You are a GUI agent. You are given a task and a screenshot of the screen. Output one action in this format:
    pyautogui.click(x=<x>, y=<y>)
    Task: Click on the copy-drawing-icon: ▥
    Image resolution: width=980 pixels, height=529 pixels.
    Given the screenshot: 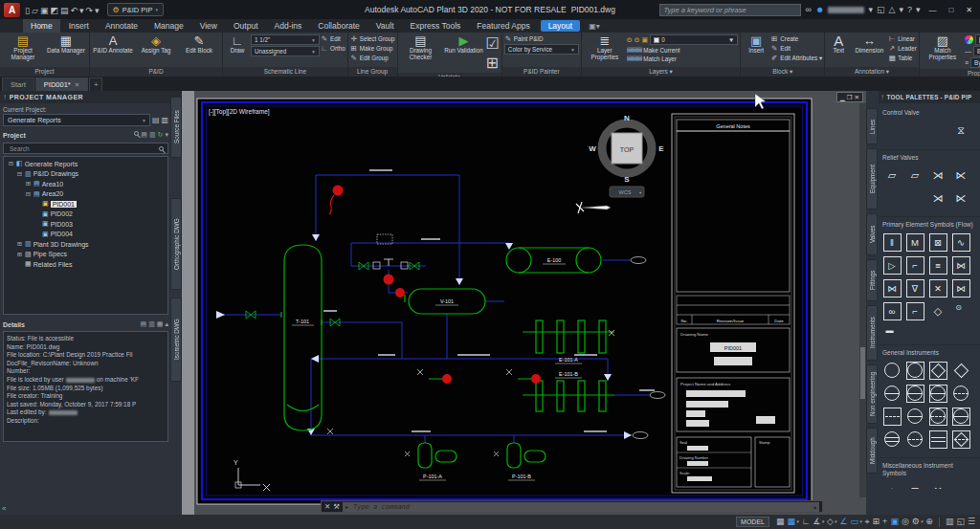 What is the action you would take?
    pyautogui.click(x=153, y=135)
    